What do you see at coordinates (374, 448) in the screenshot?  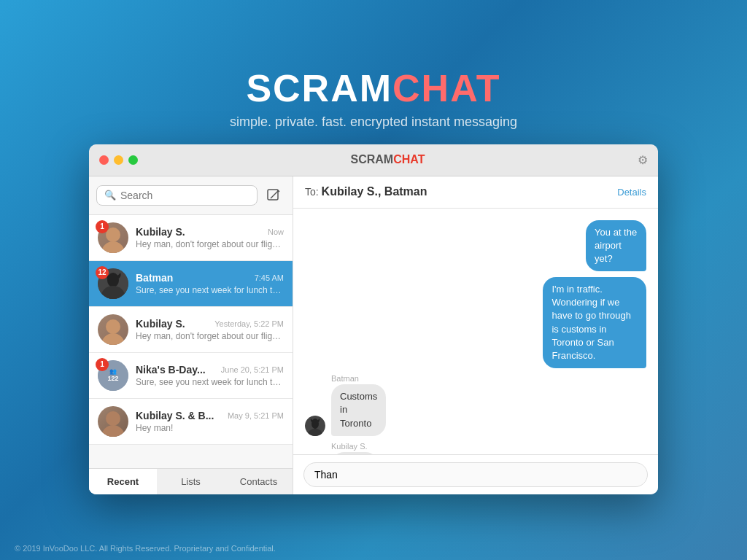 I see `message-group: Kubilay S. Sweet. Thx brah` at bounding box center [374, 448].